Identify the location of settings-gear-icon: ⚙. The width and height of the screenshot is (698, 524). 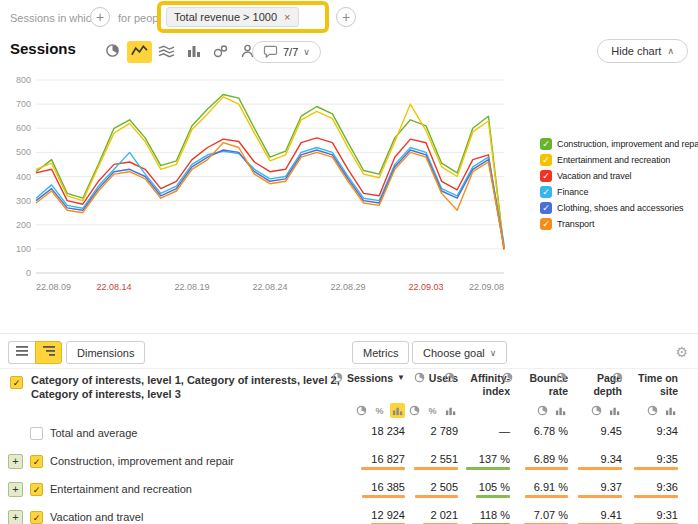
(682, 352).